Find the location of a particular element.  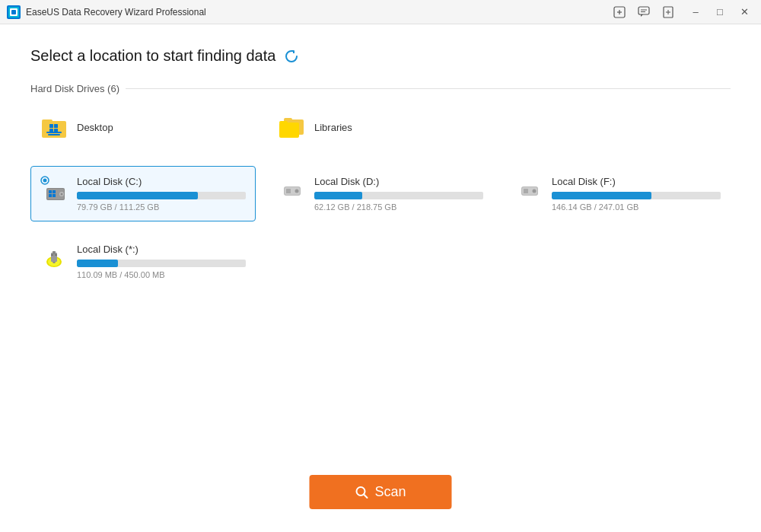

drive-bar-bg-star is located at coordinates (161, 263).